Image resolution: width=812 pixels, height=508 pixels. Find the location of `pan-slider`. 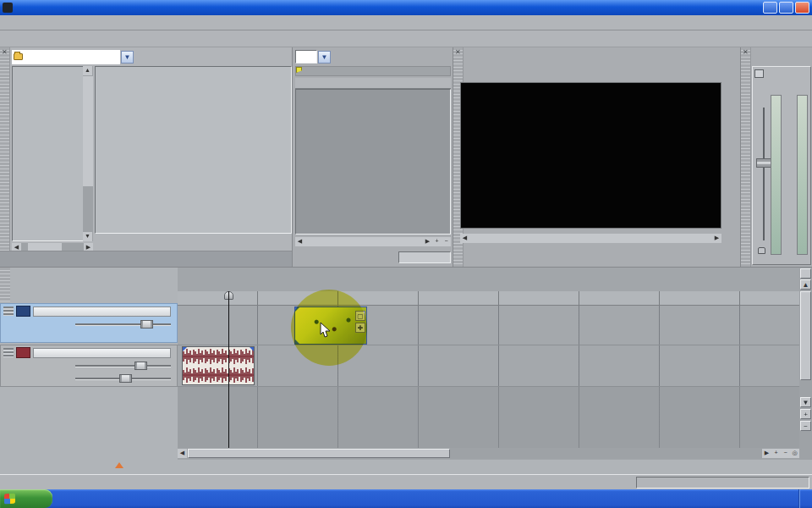

pan-slider is located at coordinates (123, 378).